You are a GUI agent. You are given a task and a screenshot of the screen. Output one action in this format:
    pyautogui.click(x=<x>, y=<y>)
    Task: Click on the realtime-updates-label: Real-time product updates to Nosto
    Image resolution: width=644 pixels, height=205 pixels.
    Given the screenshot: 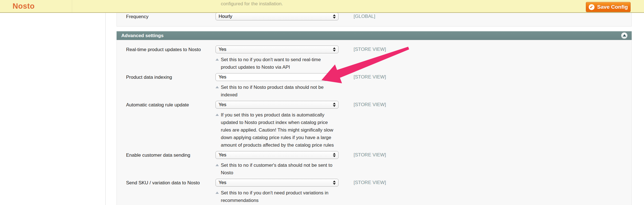 What is the action you would take?
    pyautogui.click(x=171, y=50)
    